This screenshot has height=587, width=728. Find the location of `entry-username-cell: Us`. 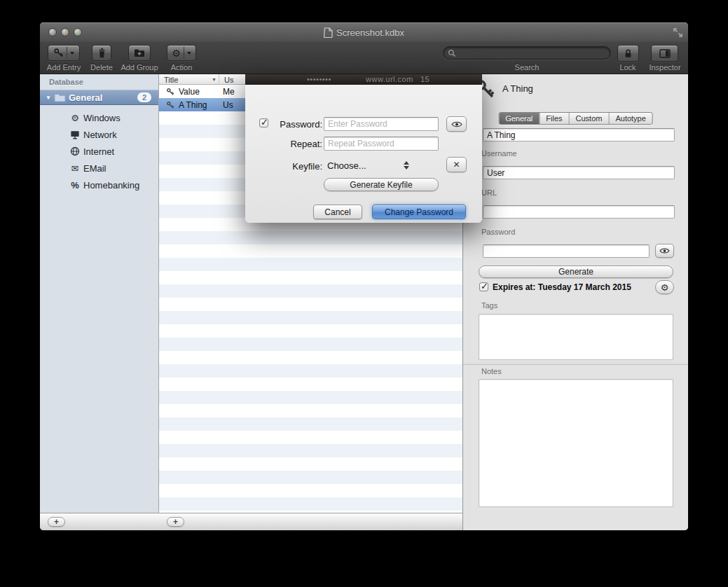

entry-username-cell: Us is located at coordinates (228, 105).